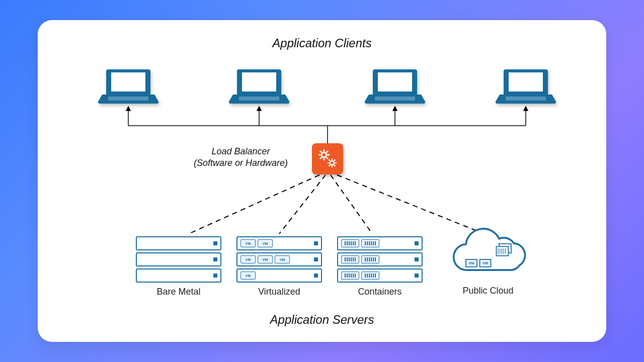  I want to click on gears-icon, so click(328, 159).